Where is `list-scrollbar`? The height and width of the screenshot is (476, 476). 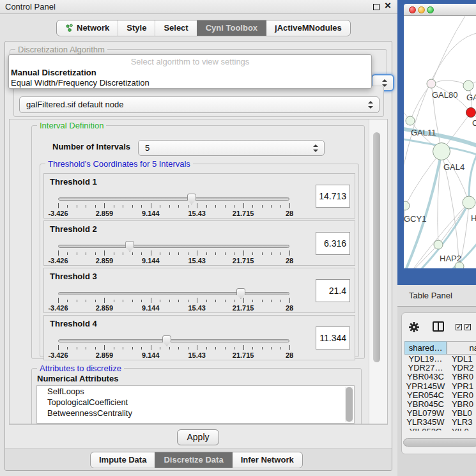 list-scrollbar is located at coordinates (349, 404).